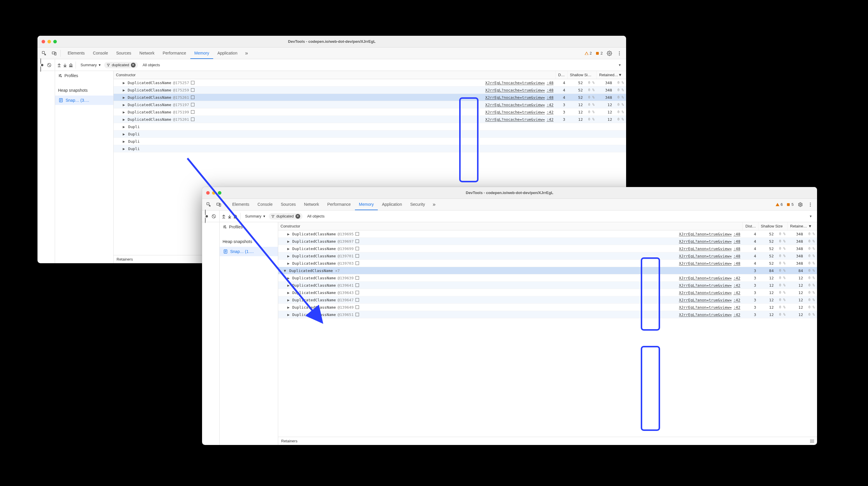 This screenshot has height=486, width=868. I want to click on objects-filter-select: All objects, so click(152, 65).